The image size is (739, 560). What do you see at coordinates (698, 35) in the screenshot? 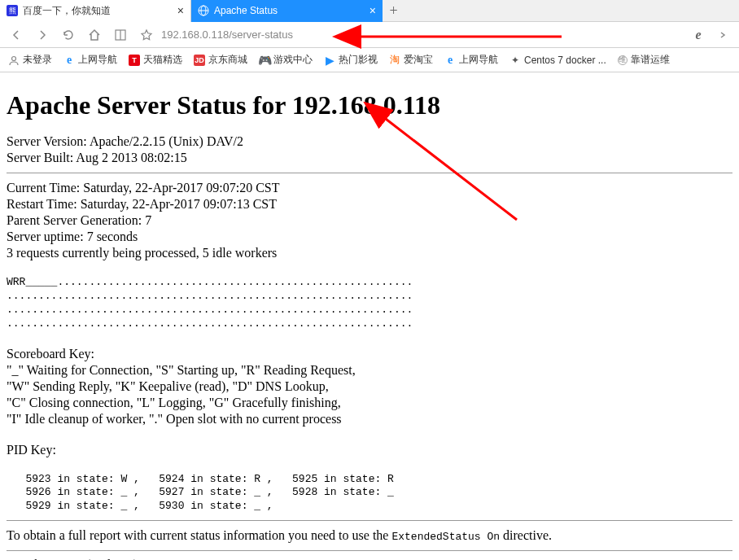
I see `ie-icon: e` at bounding box center [698, 35].